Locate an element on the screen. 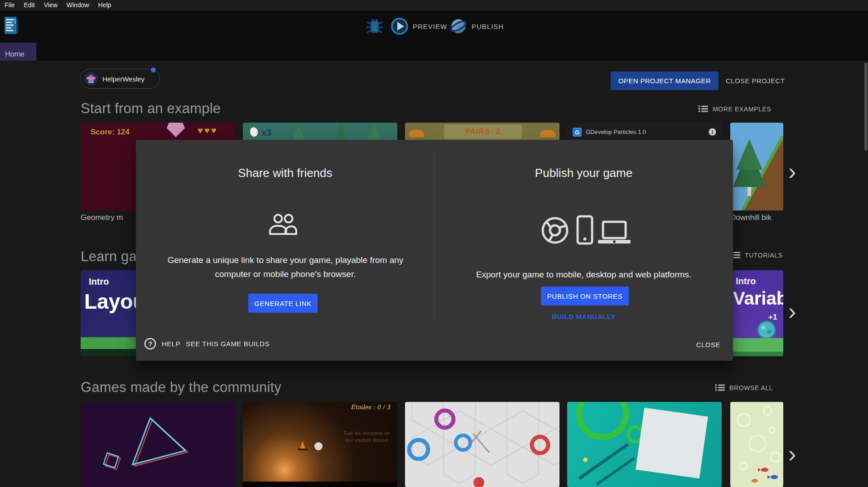  close-dialog-button: CLOSE is located at coordinates (709, 345).